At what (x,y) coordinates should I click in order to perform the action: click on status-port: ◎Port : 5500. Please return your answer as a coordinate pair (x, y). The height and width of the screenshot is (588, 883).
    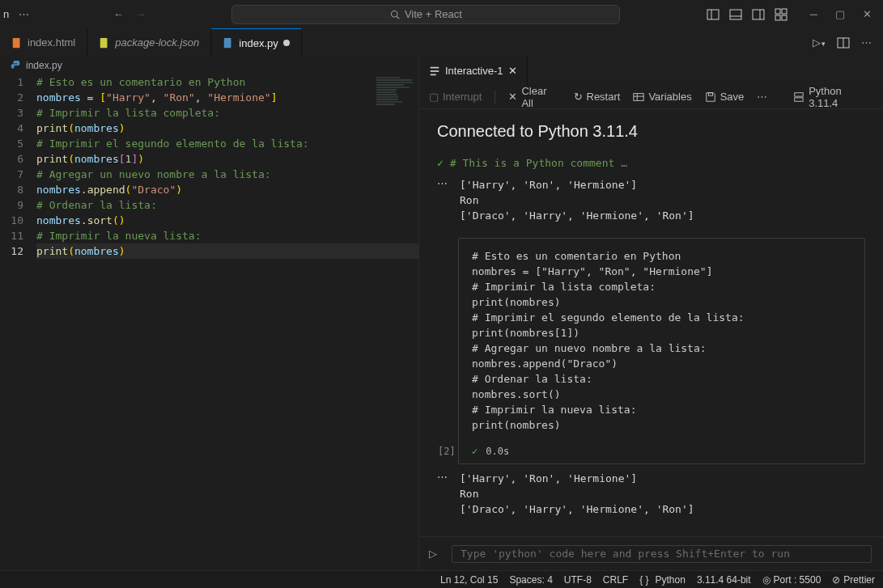
    Looking at the image, I should click on (792, 580).